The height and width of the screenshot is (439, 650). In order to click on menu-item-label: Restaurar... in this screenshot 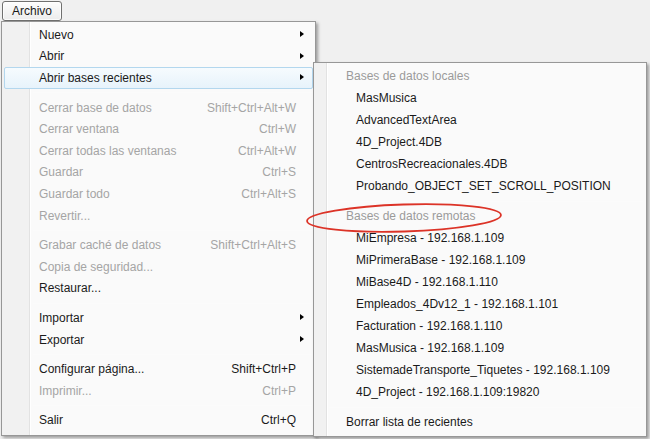, I will do `click(70, 288)`.